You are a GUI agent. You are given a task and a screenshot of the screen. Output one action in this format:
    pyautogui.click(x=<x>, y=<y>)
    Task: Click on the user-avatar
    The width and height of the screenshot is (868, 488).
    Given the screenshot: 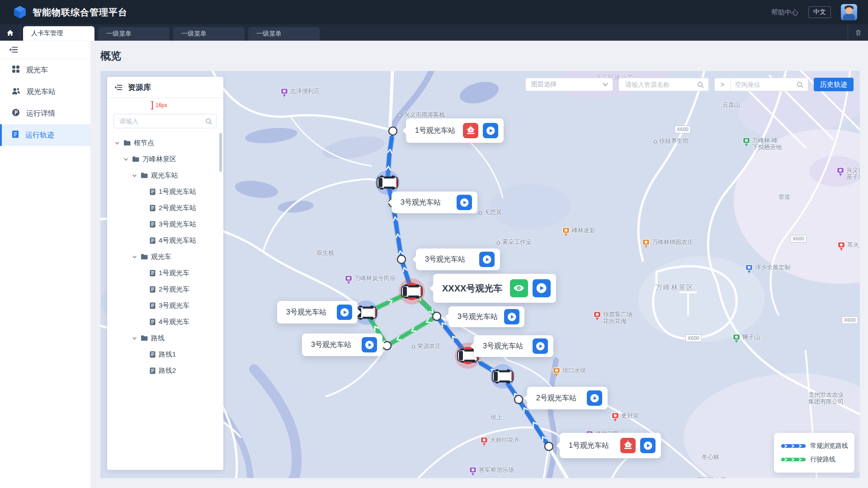 What is the action you would take?
    pyautogui.click(x=849, y=12)
    